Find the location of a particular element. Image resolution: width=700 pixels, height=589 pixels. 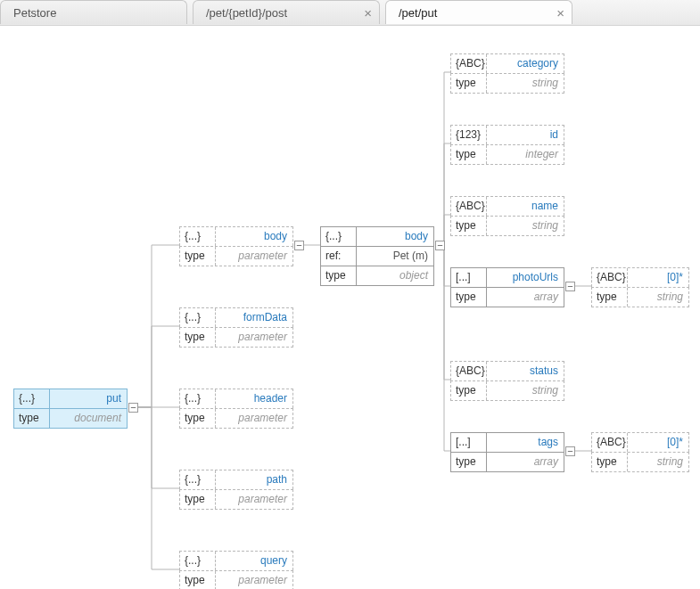

node-title: name is located at coordinates (525, 207).